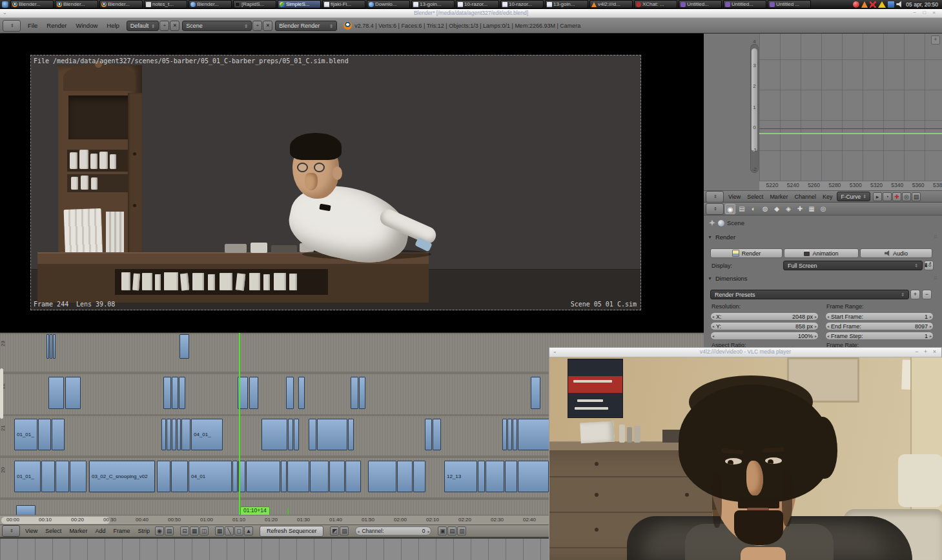 Image resolution: width=942 pixels, height=560 pixels. I want to click on animation-button: Animation, so click(821, 253).